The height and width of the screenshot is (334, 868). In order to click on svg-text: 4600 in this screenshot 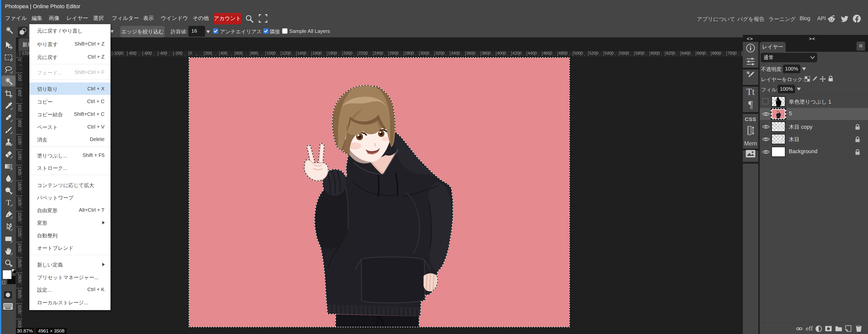, I will do `click(548, 53)`.